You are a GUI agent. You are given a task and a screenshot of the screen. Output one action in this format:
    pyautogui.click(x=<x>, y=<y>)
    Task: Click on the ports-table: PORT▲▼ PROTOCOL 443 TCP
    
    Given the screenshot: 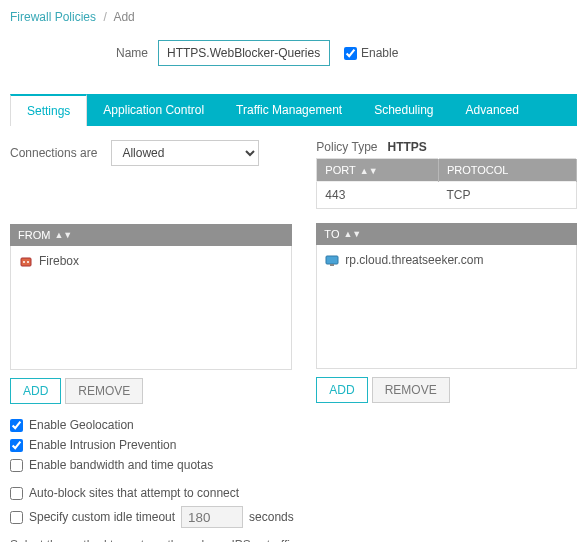 What is the action you would take?
    pyautogui.click(x=446, y=184)
    